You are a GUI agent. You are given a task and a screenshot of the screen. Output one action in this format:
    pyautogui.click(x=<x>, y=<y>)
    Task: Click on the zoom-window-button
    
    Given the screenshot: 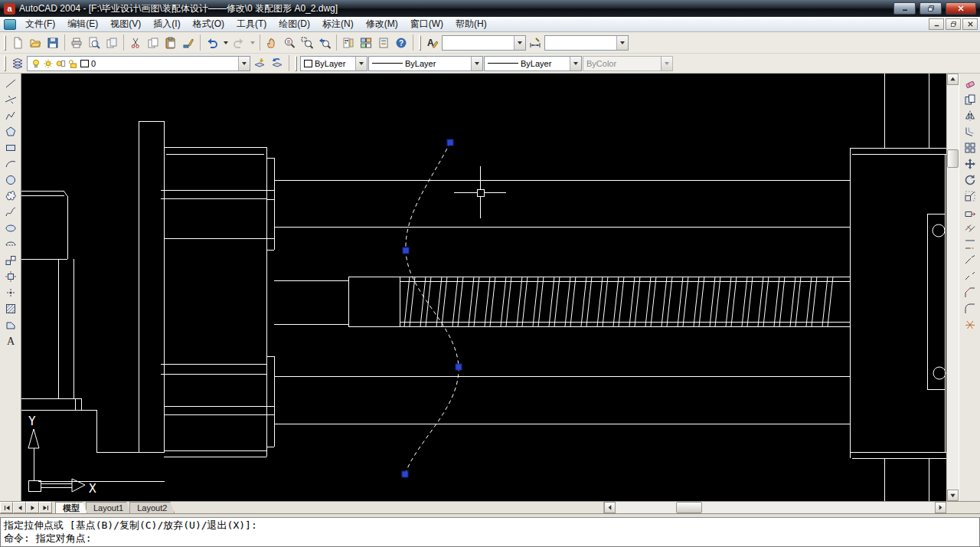 What is the action you would take?
    pyautogui.click(x=307, y=43)
    